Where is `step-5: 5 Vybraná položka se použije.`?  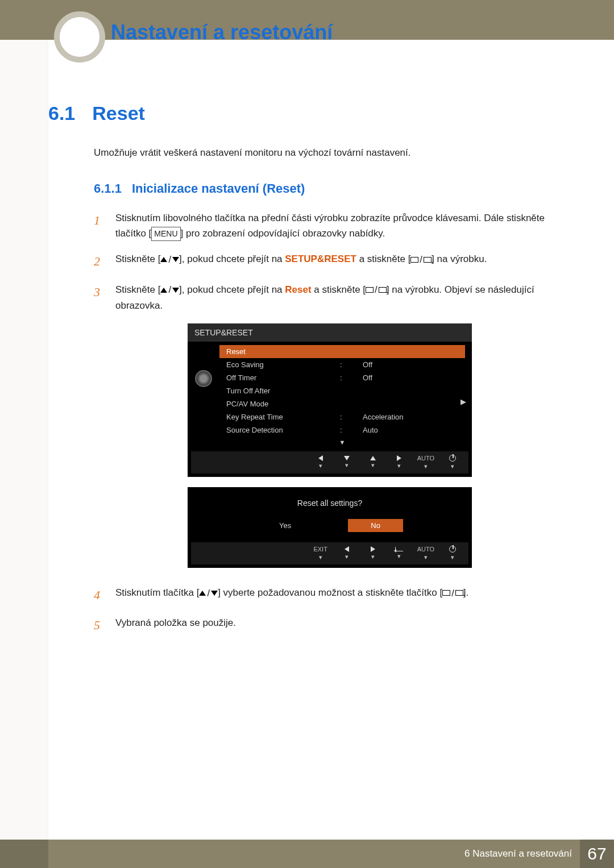 step-5: 5 Vybraná položka se použije. is located at coordinates (330, 625).